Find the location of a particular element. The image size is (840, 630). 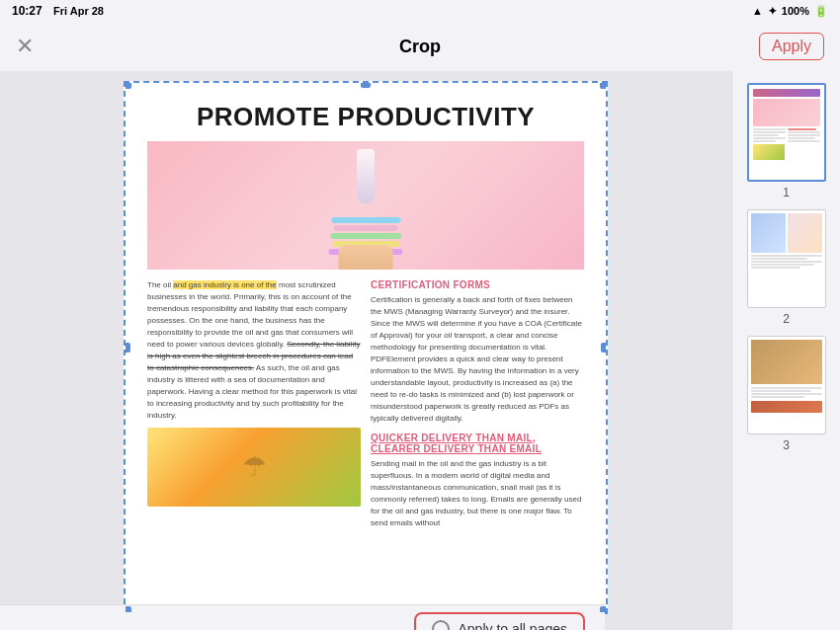

apply-all-label: Apply to all pages is located at coordinates (512, 626).